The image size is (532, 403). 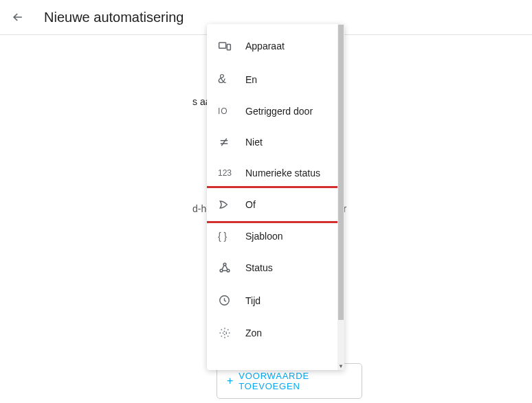 What do you see at coordinates (276, 205) in the screenshot?
I see `menu-item-or-gate: Of` at bounding box center [276, 205].